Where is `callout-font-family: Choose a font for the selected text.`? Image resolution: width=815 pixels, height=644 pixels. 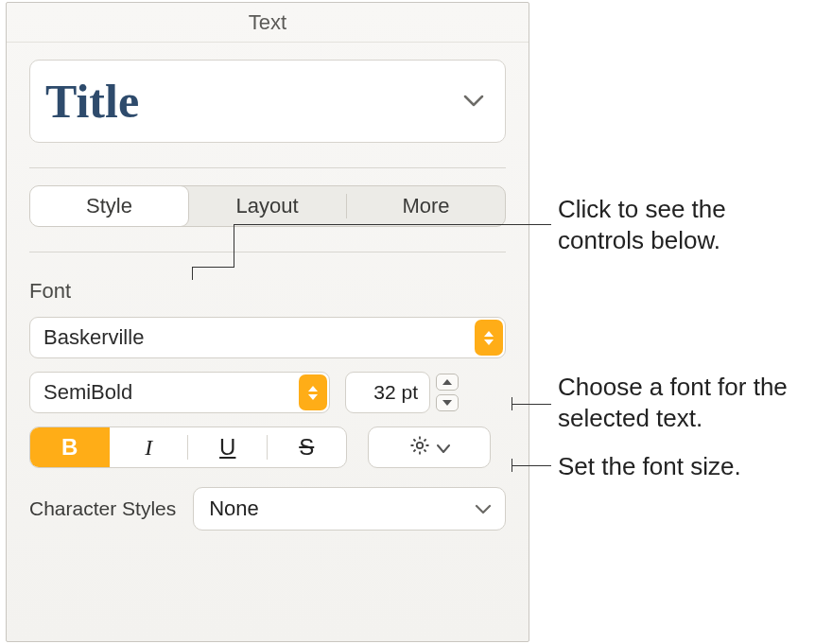
callout-font-family: Choose a font for the selected text. is located at coordinates (685, 403).